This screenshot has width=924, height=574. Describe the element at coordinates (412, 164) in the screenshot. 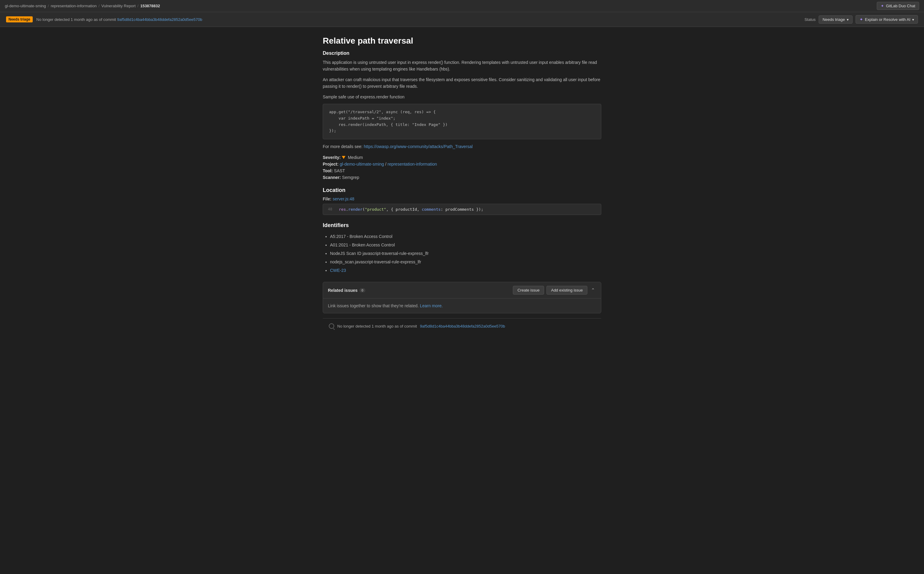

I see `project-link-repo: representation-information` at that location.